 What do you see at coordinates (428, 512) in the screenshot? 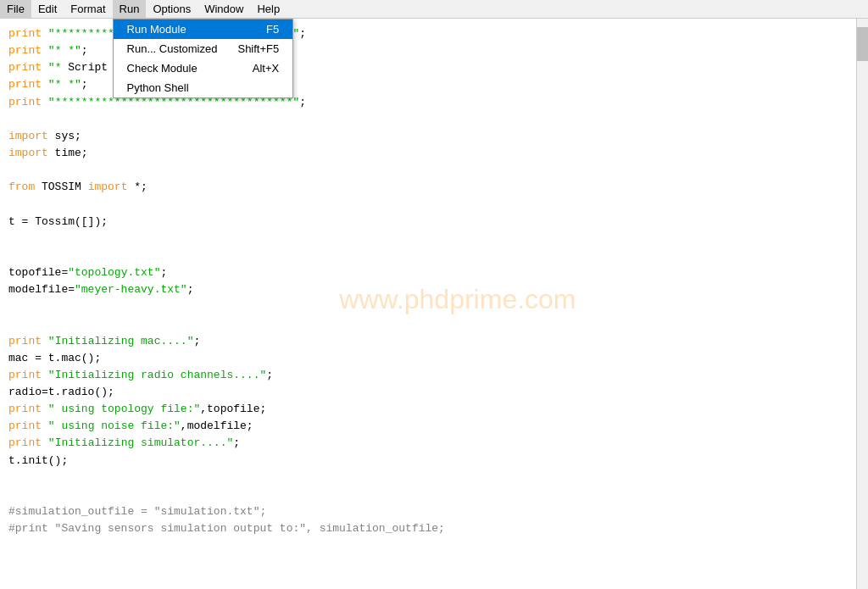
I see `code-line: #simulation_outfile = "simulation.txt";` at bounding box center [428, 512].